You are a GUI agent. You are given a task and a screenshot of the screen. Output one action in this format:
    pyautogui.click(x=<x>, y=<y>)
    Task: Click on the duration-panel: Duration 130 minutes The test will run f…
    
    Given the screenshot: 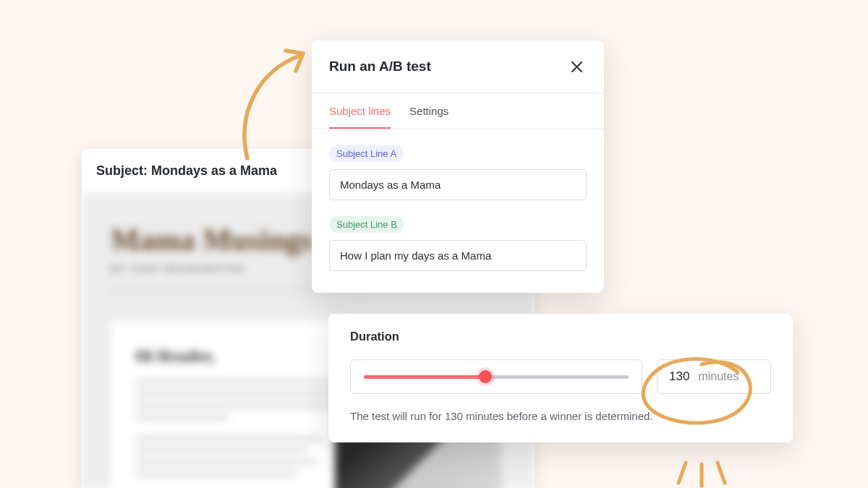 What is the action you would take?
    pyautogui.click(x=561, y=378)
    